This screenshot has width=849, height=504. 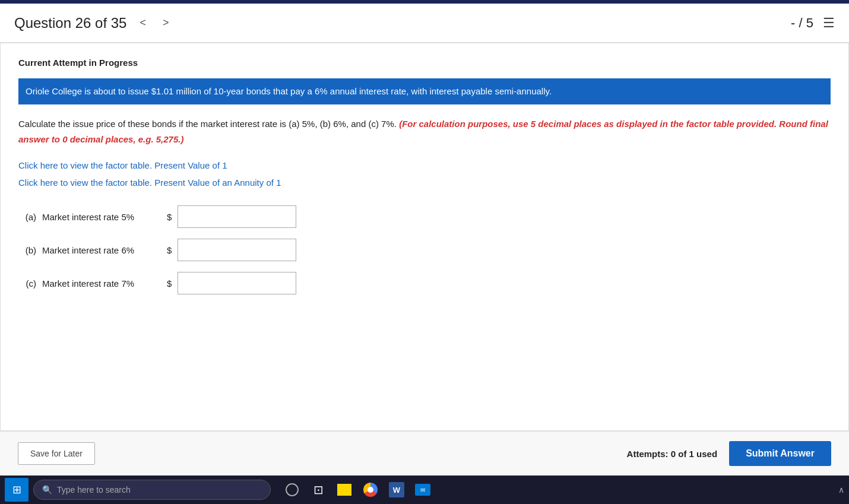 What do you see at coordinates (370, 490) in the screenshot?
I see `chrome-icon` at bounding box center [370, 490].